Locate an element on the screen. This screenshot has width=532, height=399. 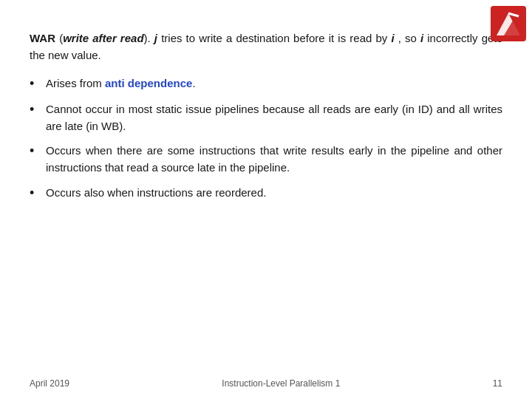
bullet-text-2: Cannot occur in most static issue pipeli… is located at coordinates (274, 118).